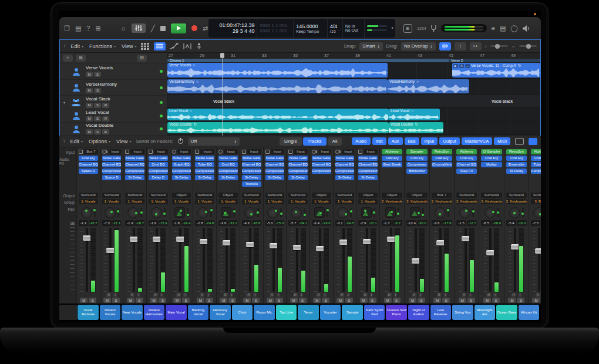 Image resolution: width=599 pixels, height=364 pixels. What do you see at coordinates (361, 141) in the screenshot?
I see `filter-audio: Audio` at bounding box center [361, 141].